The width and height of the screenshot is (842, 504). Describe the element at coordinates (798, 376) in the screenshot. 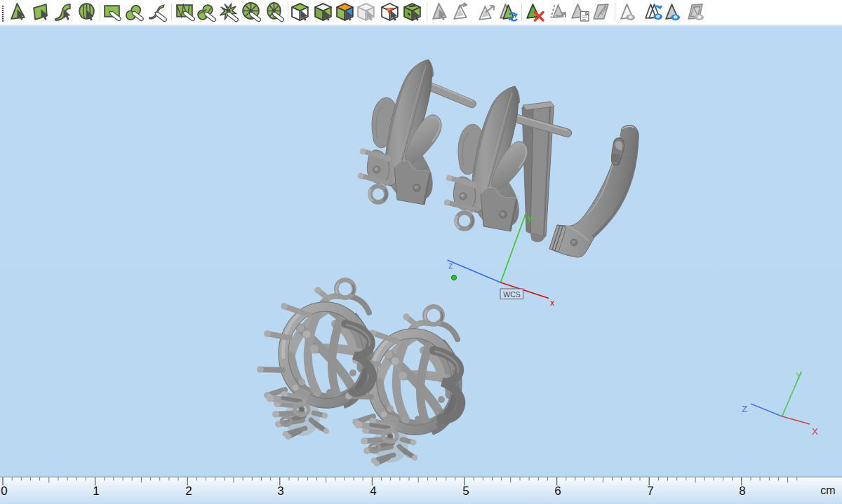

I see `svg-text: Y` at that location.